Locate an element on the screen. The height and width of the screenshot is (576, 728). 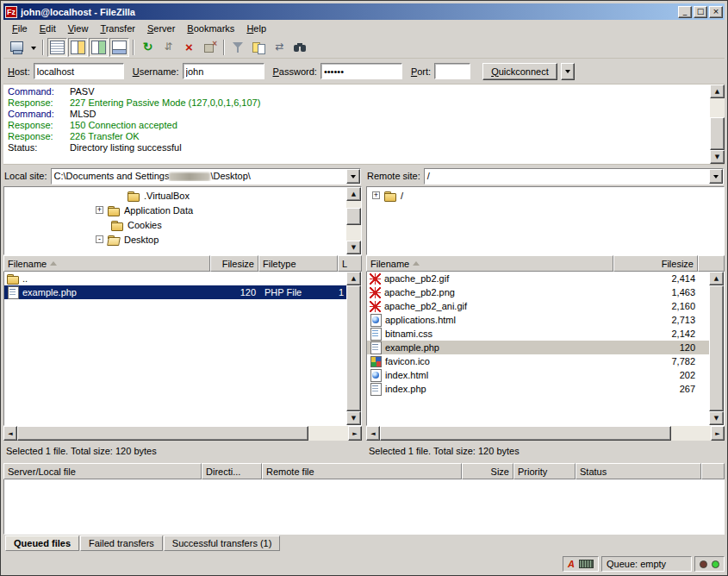
queue-column-status: Status is located at coordinates (638, 471).